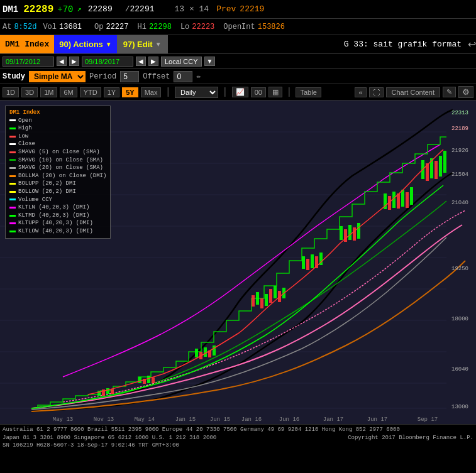 The image size is (476, 473). I want to click on pencil-icon: ✏, so click(199, 77).